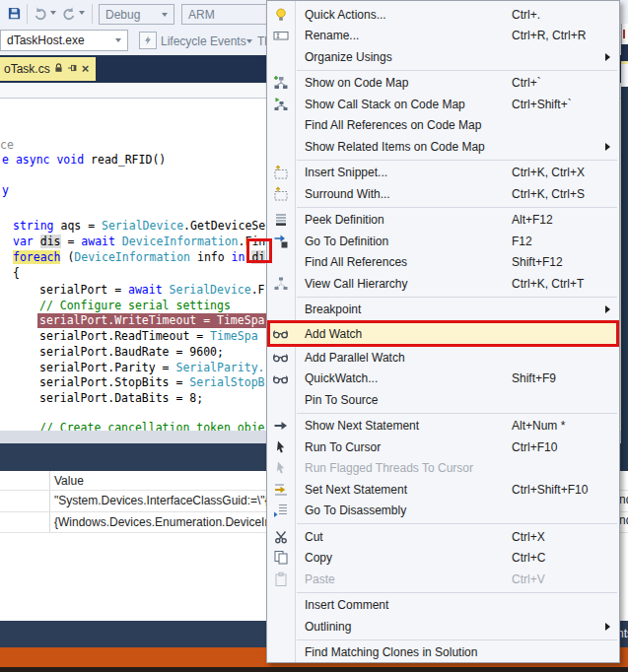 Image resolution: width=628 pixels, height=672 pixels. Describe the element at coordinates (249, 41) in the screenshot. I see `chevron-down-icon` at that location.